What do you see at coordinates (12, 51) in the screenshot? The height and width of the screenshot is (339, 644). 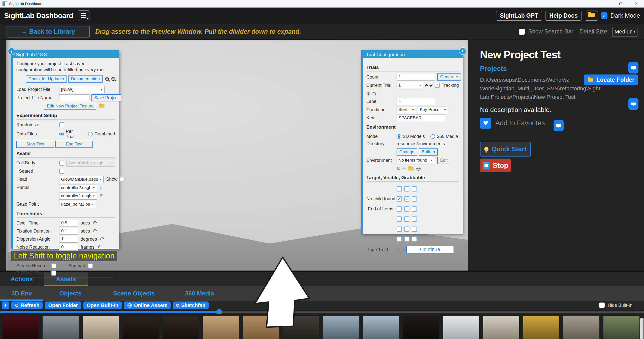 I see `info-icon: i` at bounding box center [12, 51].